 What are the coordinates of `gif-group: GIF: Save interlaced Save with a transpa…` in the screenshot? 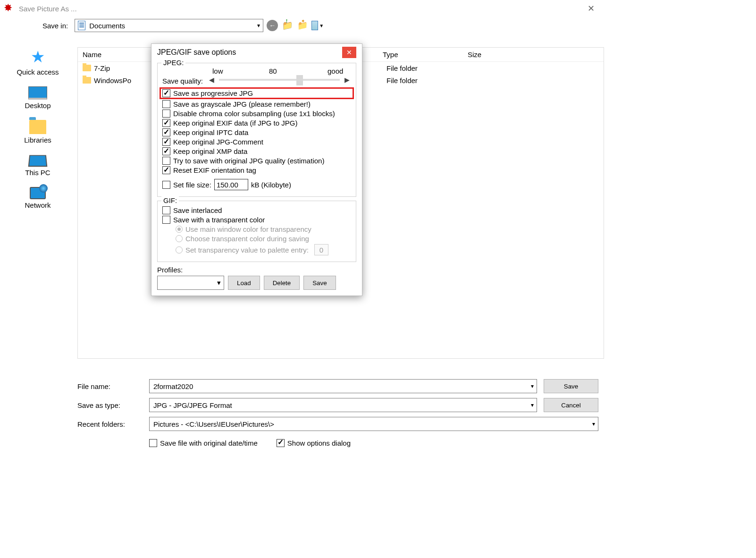 It's located at (257, 231).